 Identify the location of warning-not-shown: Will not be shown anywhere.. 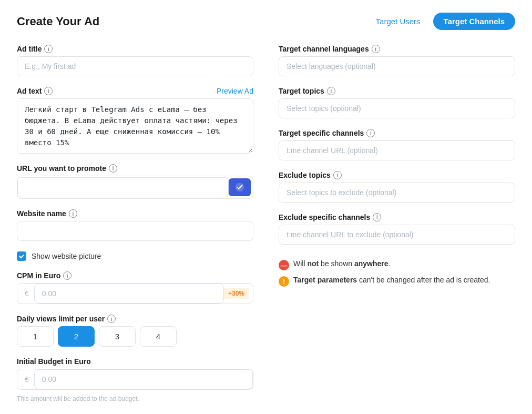
(397, 265).